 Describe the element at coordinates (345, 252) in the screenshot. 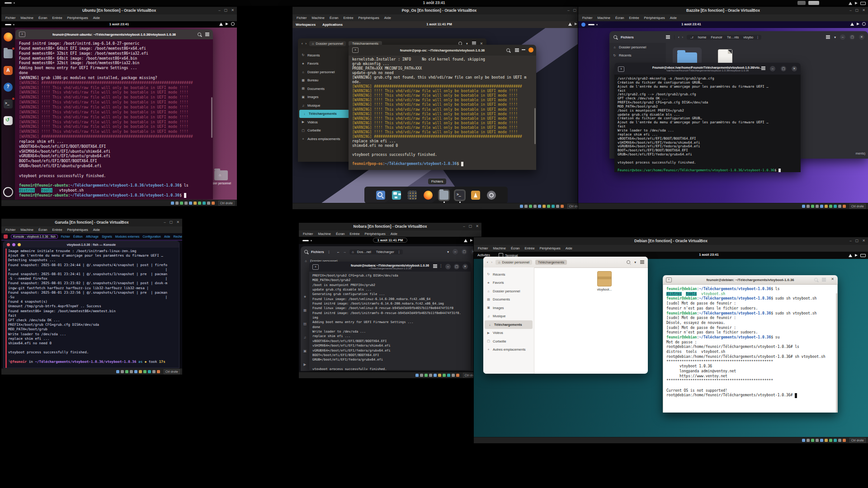

I see `forward-icon: →` at that location.